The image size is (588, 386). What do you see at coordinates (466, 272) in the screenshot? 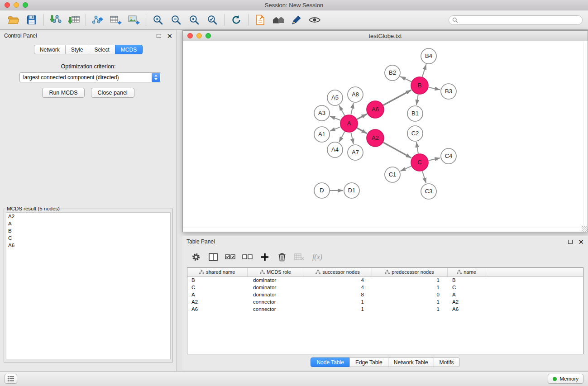
I see `column-header-name: name` at bounding box center [466, 272].